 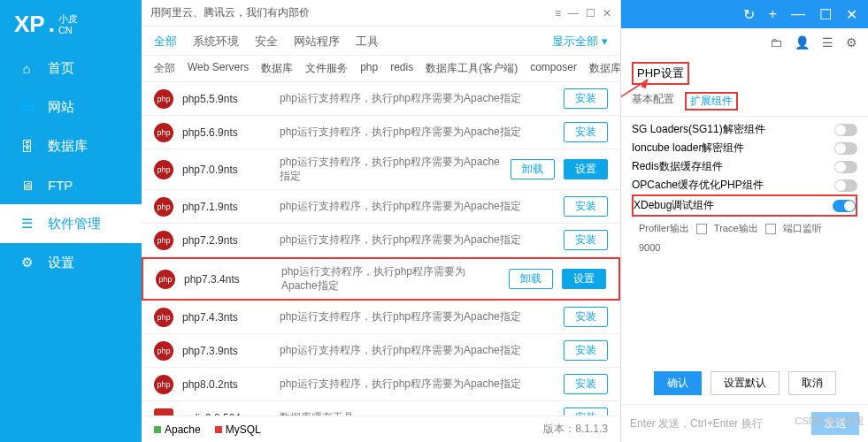 I want to click on max-icon: ☐, so click(x=826, y=14).